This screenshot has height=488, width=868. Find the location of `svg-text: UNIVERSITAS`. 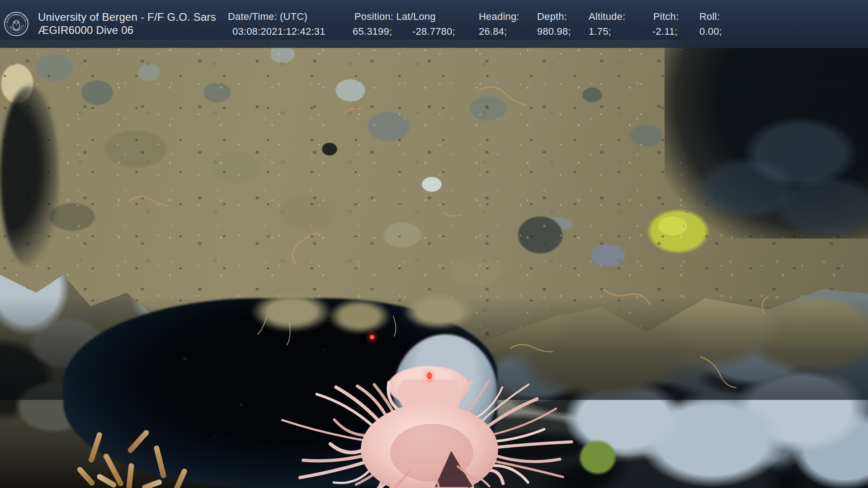

svg-text: UNIVERSITAS is located at coordinates (16, 18).